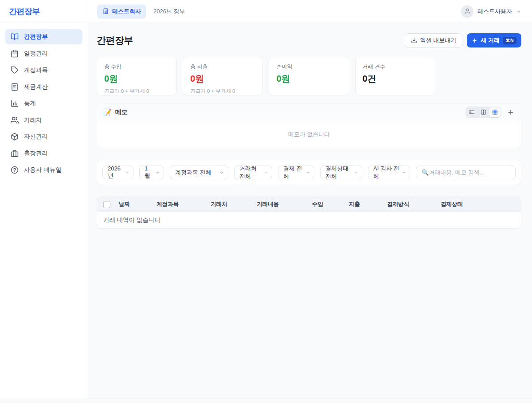 The height and width of the screenshot is (403, 532). Describe the element at coordinates (184, 204) in the screenshot. I see `column-header-account: 계정과목` at that location.